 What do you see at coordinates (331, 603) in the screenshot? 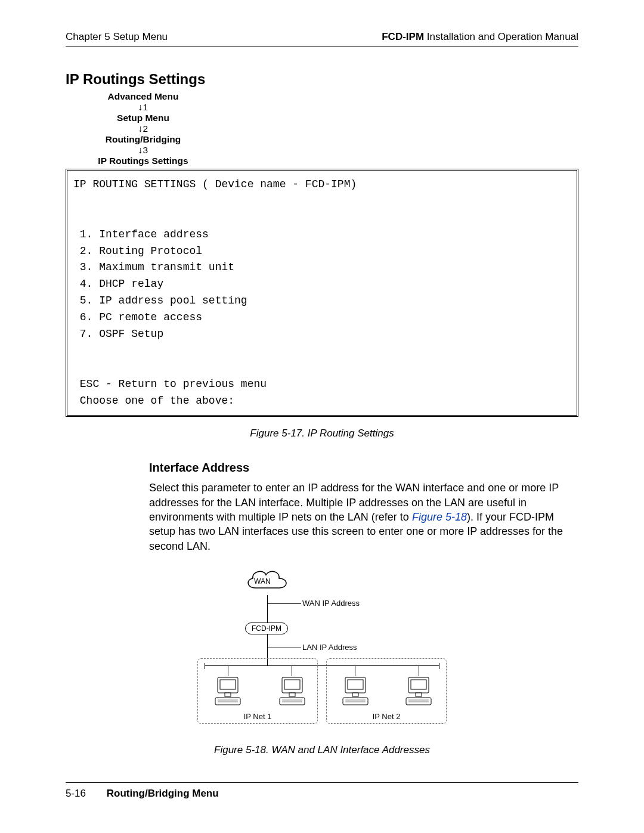
I see `wan-ip-label: WAN IP Address` at bounding box center [331, 603].